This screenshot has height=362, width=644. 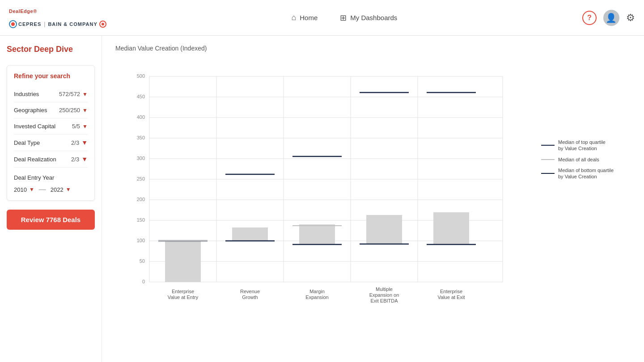 What do you see at coordinates (384, 289) in the screenshot?
I see `label-multiple: Multiple` at bounding box center [384, 289].